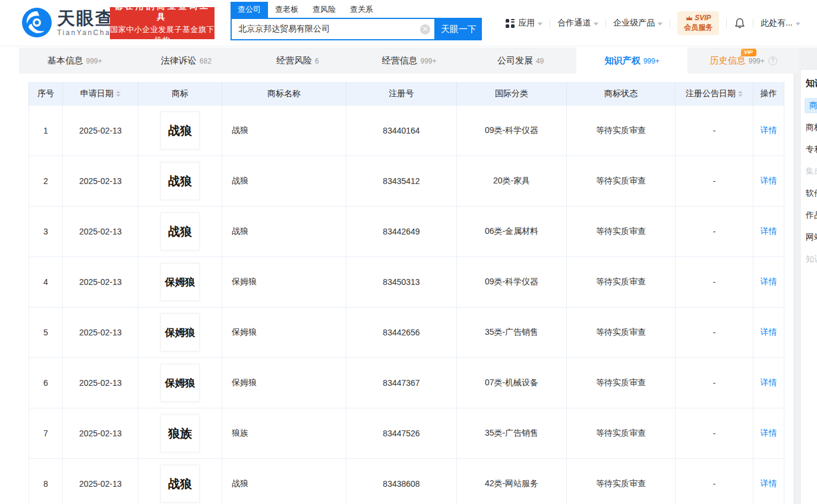 The image size is (817, 504). Describe the element at coordinates (810, 106) in the screenshot. I see `sidebar-anchor-label: 商标` at that location.